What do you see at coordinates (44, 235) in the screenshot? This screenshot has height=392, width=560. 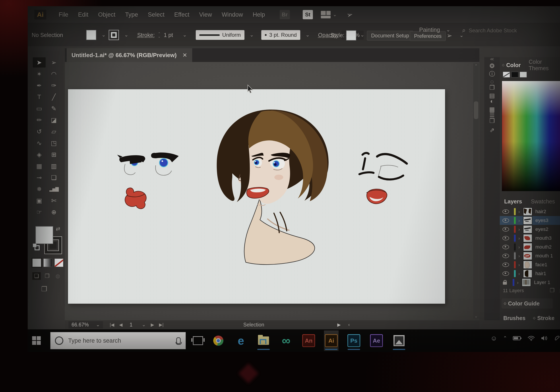 I see `fill-color-control` at bounding box center [44, 235].